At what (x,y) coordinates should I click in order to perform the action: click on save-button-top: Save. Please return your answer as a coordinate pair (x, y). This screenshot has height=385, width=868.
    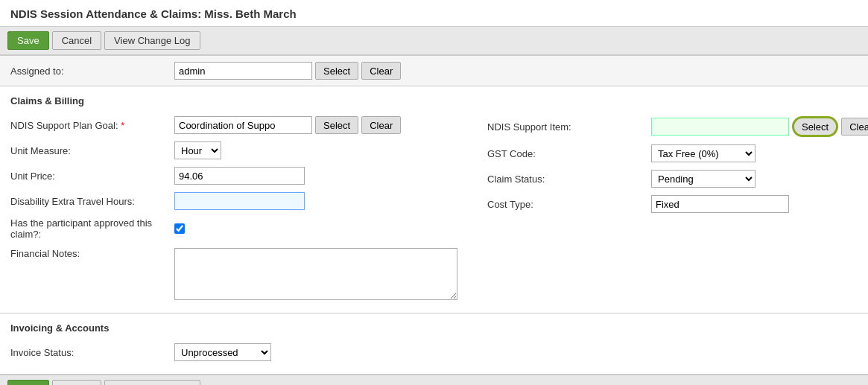
    Looking at the image, I should click on (28, 40).